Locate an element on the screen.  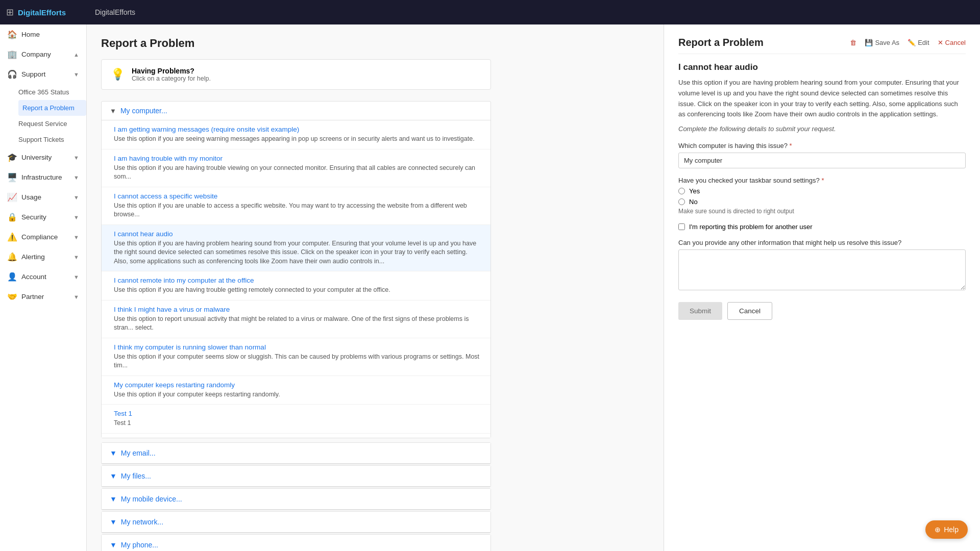
sidebar-item-compliance: ⚠️ Compliance ▼ is located at coordinates (43, 237).